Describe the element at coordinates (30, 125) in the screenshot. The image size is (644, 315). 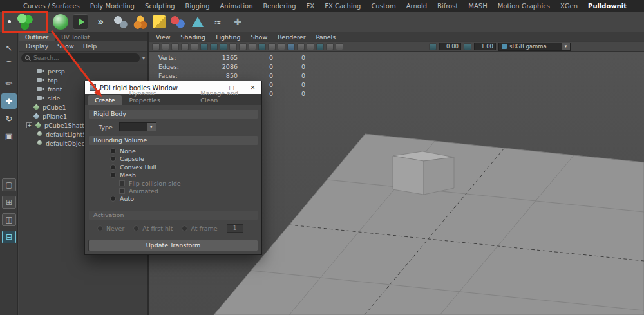
I see `expand-plus-icon: +` at that location.